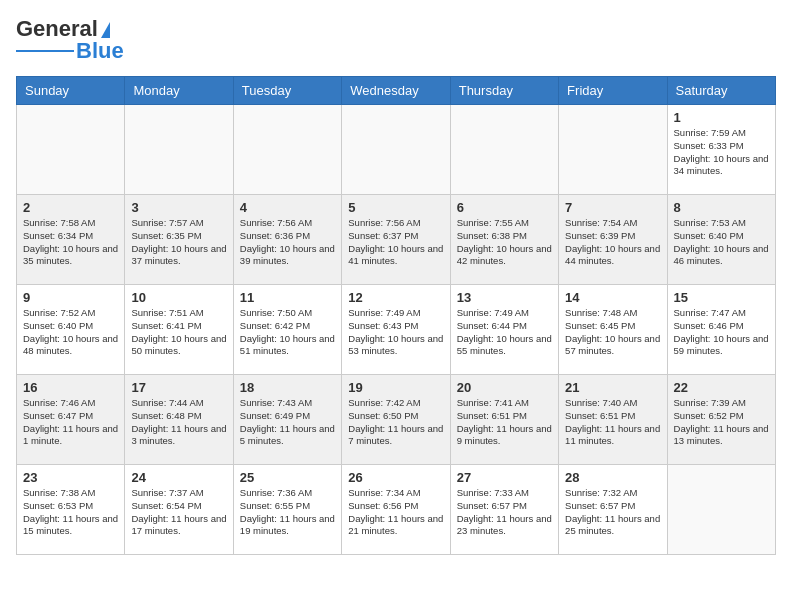  What do you see at coordinates (396, 150) in the screenshot?
I see `calendar-week-row: 1Sunrise: 7:59 AMSunset: 6:33 PMDaylight…` at bounding box center [396, 150].